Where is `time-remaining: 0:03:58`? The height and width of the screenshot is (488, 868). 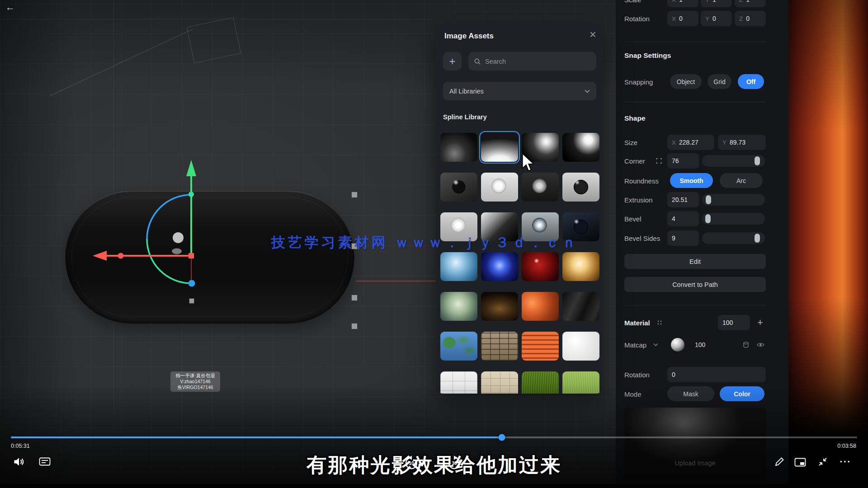 time-remaining: 0:03:58 is located at coordinates (847, 446).